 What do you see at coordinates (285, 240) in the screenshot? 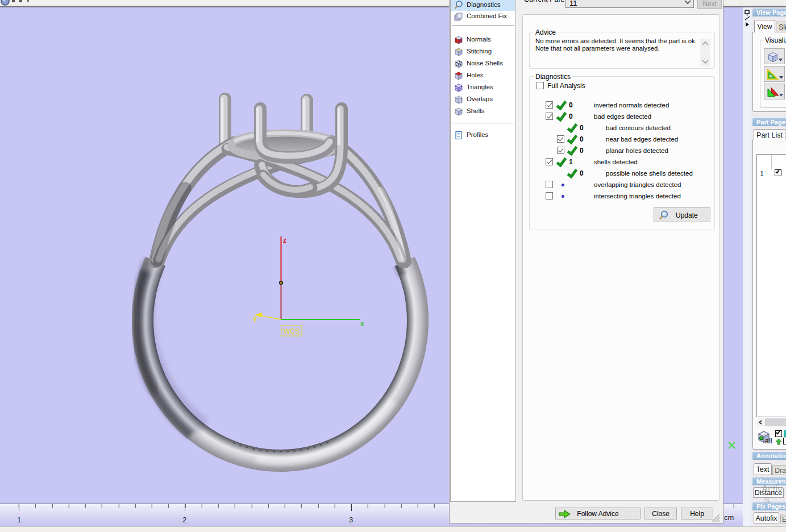
I see `svg-text: z` at bounding box center [285, 240].